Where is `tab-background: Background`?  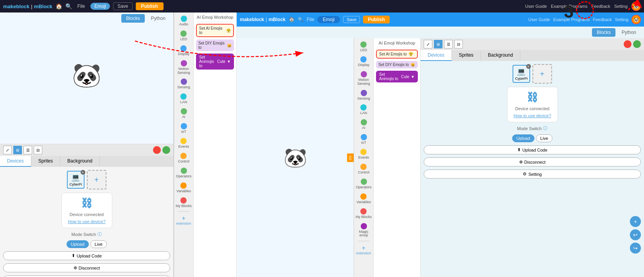
tab-background: Background is located at coordinates (80, 161).